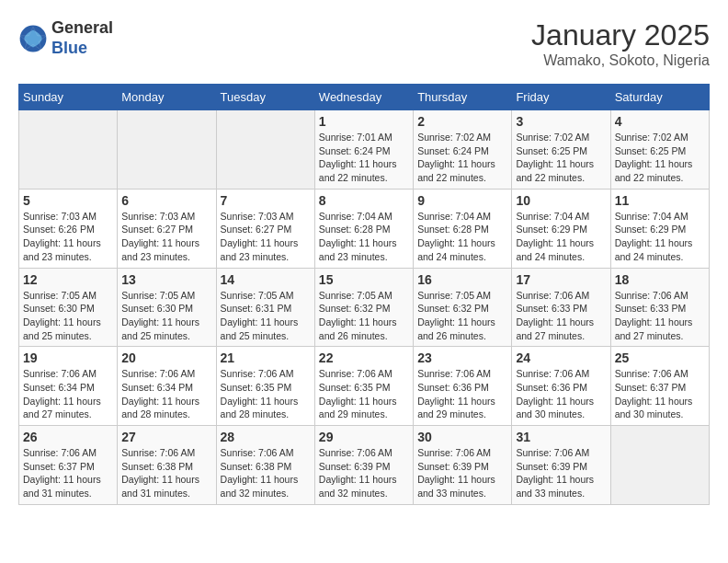 This screenshot has height=563, width=728. I want to click on day-number: 13, so click(166, 280).